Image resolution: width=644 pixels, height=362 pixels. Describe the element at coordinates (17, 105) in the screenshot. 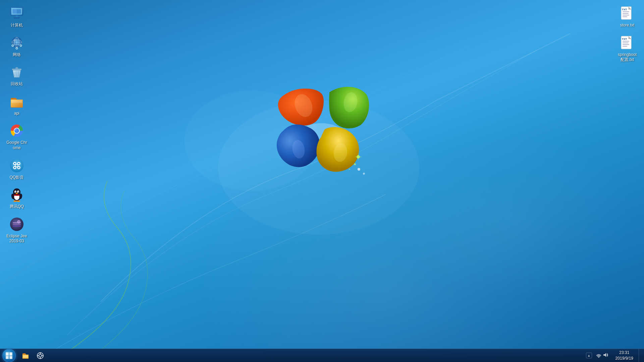

I see `desktop-icon-api: api` at that location.